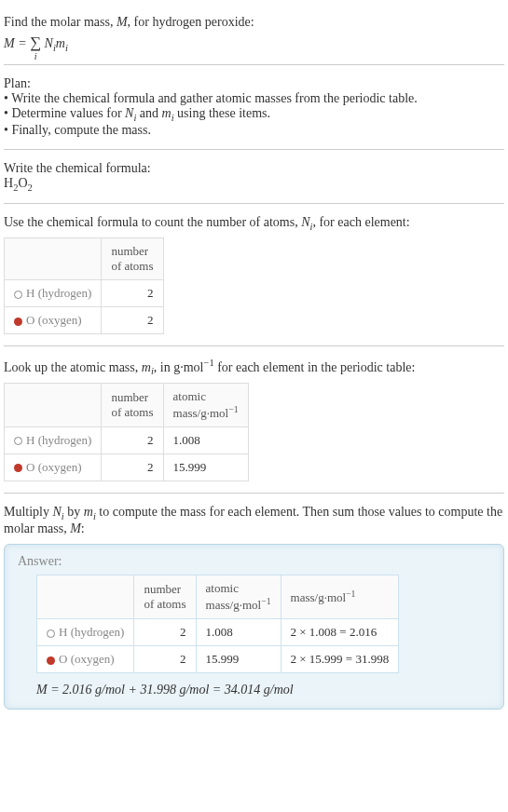 The height and width of the screenshot is (812, 508). Describe the element at coordinates (218, 659) in the screenshot. I see `table-row: O (oxygen) 2 15.999 2 × 15.999 = 31.998` at that location.